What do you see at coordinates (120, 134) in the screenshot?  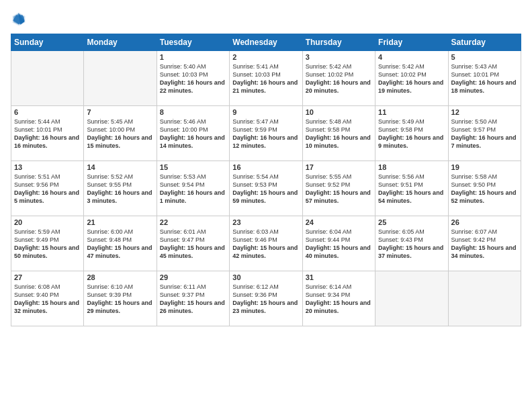 I see `calendar-cell: 7Sunrise: 5:45 AMSunset: 10:00 PMDayligh…` at bounding box center [120, 134].